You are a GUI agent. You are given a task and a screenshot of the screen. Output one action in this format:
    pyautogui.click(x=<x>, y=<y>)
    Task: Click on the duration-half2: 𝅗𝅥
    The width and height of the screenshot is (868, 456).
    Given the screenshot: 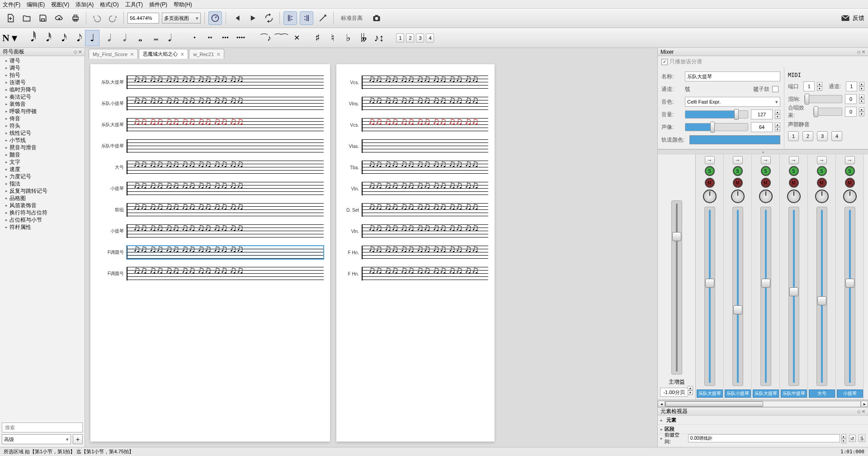 What is the action you would take?
    pyautogui.click(x=123, y=38)
    